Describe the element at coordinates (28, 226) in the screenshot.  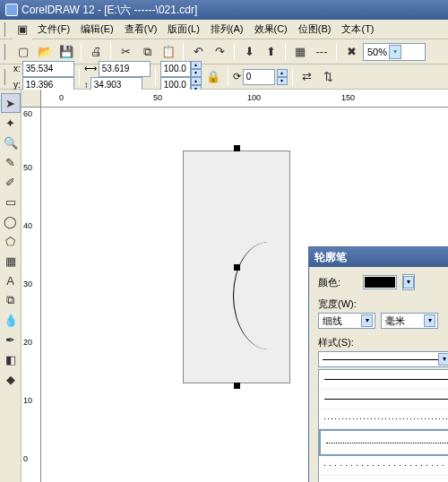
I see `ruler-tick: 40` at that location.